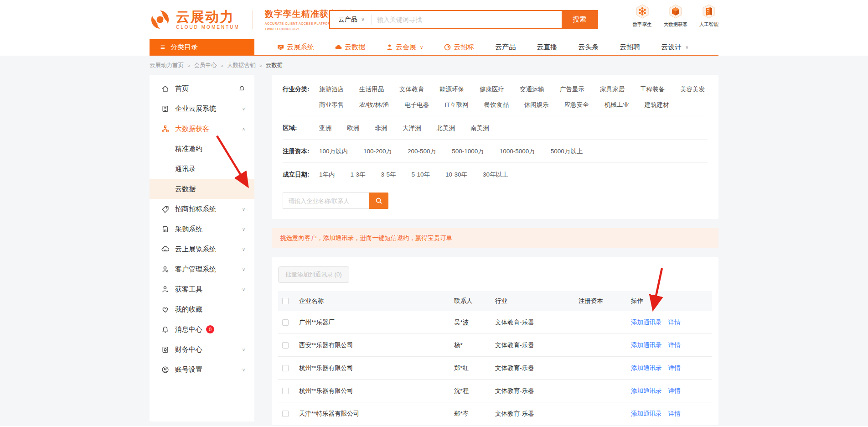  Describe the element at coordinates (495, 151) in the screenshot. I see `filter-row-capital: 注册资本: 100万以内 100-200万 200-500万 500-1000万…` at that location.